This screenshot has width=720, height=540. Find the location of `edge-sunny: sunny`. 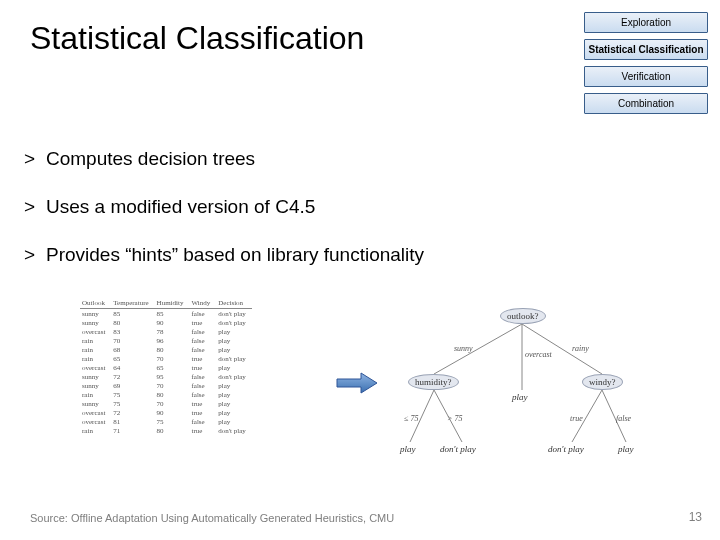

edge-sunny: sunny is located at coordinates (464, 348).